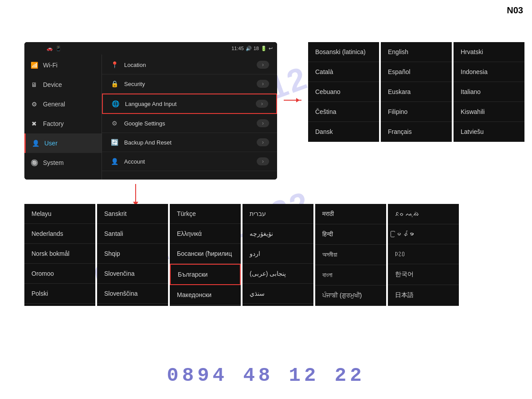 The image size is (532, 399). I want to click on lang-item-bottom-0-2: Norsk bokmål, so click(60, 254).